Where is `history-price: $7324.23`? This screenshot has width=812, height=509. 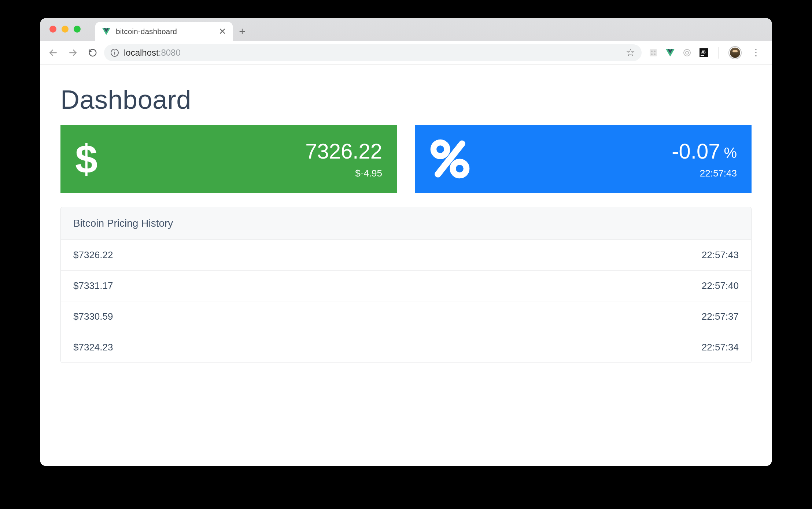 history-price: $7324.23 is located at coordinates (93, 347).